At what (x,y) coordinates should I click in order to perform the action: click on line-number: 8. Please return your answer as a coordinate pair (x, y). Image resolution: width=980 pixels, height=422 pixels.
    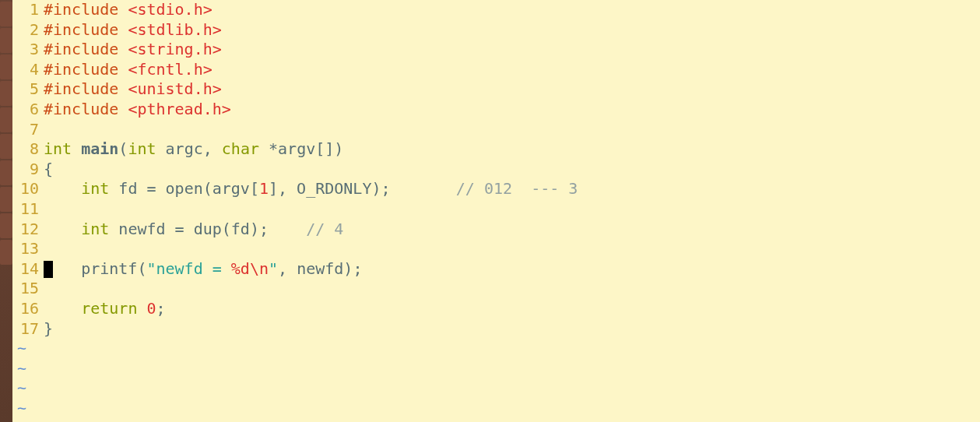
    Looking at the image, I should click on (28, 149).